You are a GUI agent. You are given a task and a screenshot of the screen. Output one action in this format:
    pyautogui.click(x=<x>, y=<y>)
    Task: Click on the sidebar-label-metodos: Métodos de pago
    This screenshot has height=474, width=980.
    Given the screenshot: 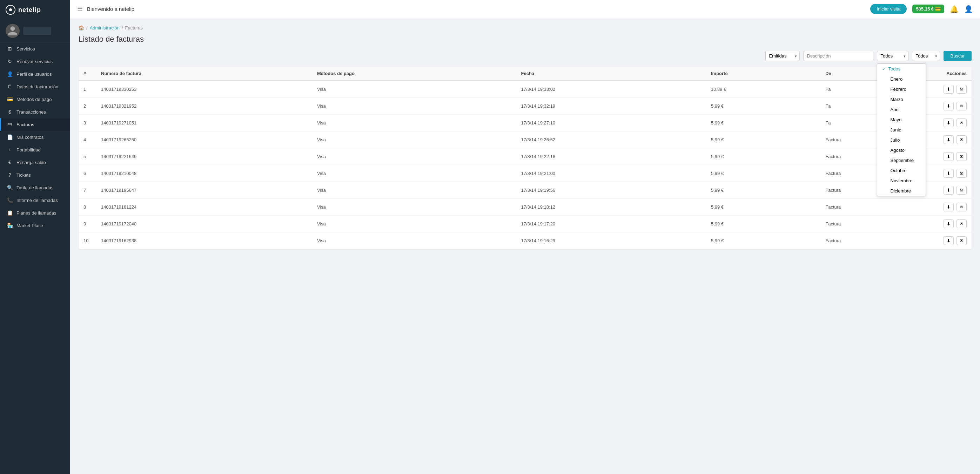 What is the action you would take?
    pyautogui.click(x=34, y=100)
    